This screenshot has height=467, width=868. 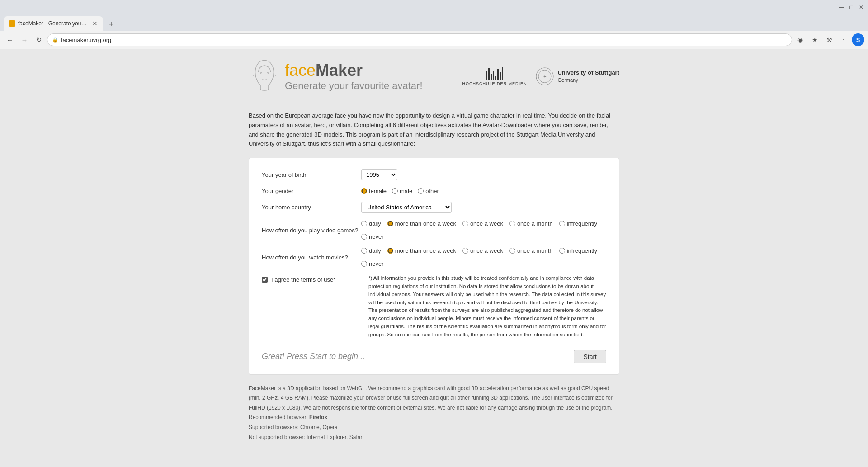 I want to click on mv-daily-radio, so click(x=364, y=250).